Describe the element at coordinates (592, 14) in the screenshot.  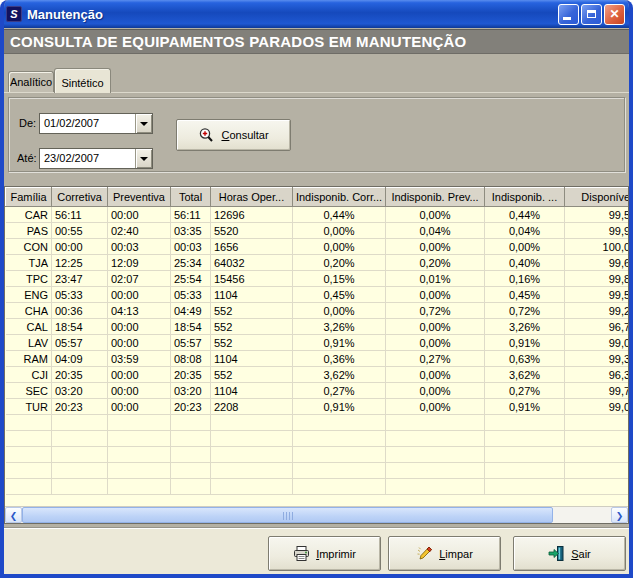
I see `maximize-button` at that location.